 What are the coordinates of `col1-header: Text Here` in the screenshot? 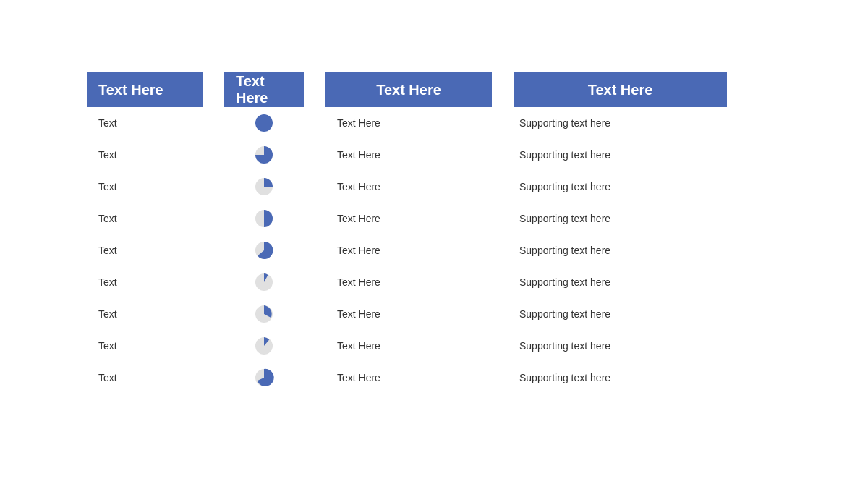 It's located at (145, 90).